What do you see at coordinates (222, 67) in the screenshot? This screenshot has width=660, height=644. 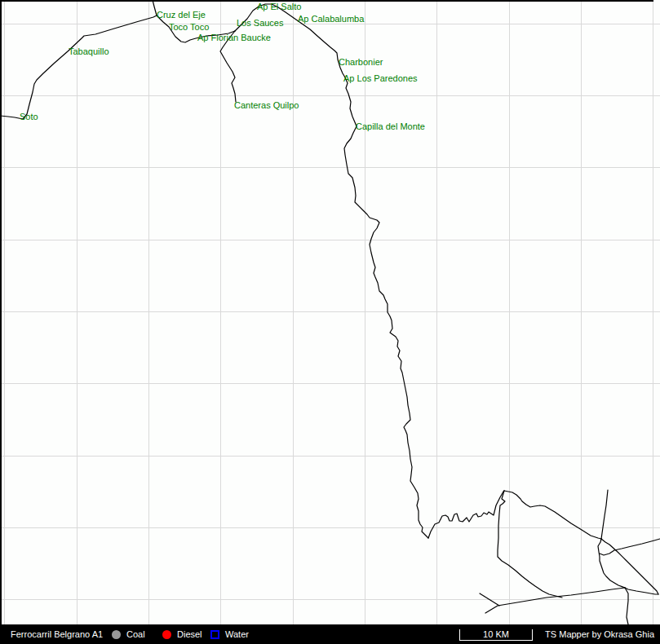 I see `station-labels: Cruz del EjeToco TocoAp El SaltoLos Sauc…` at bounding box center [222, 67].